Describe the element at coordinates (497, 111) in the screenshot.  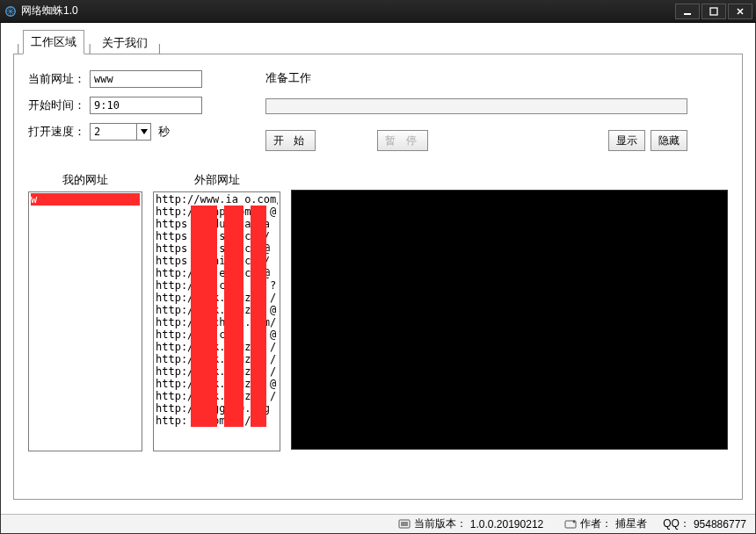
I see `prep-panel: 准备工作 开 始 暂 停 显示 隐藏` at that location.